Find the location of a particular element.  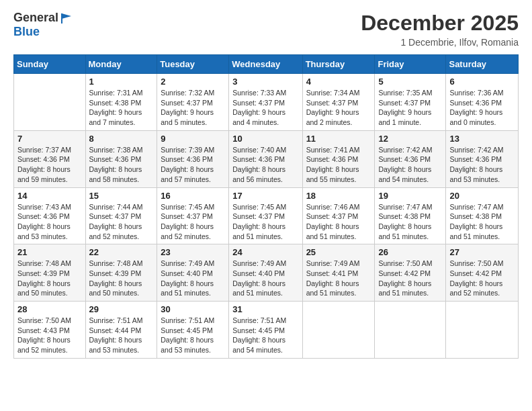

day-number: 22 is located at coordinates (122, 253).